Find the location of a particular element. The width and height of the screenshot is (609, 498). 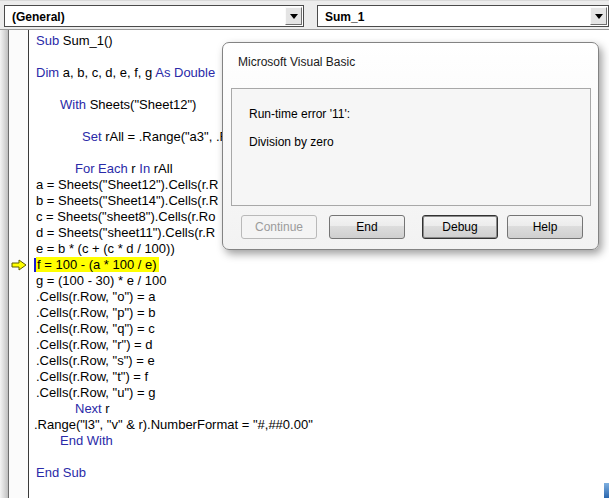

code-line: .Cells(r.Row, "p") = b is located at coordinates (320, 313).